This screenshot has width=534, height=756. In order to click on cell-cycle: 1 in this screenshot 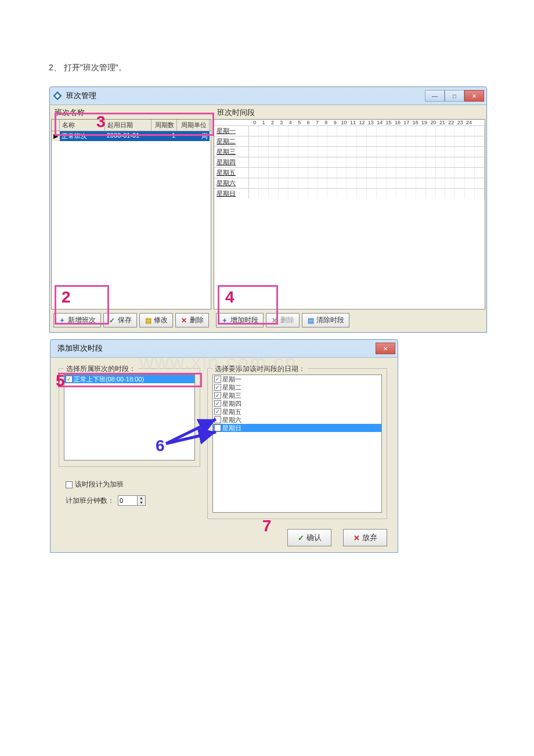, I will do `click(164, 136)`.